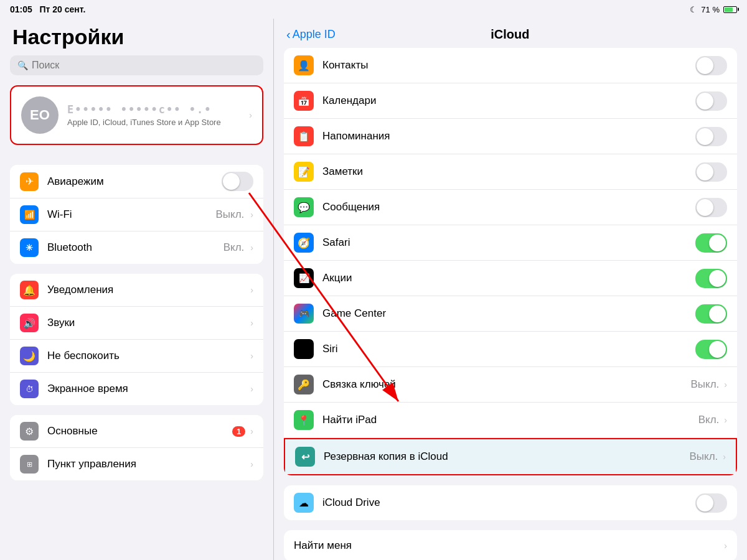 This screenshot has height=560, width=747. What do you see at coordinates (711, 243) in the screenshot?
I see `safari-toggle` at bounding box center [711, 243].